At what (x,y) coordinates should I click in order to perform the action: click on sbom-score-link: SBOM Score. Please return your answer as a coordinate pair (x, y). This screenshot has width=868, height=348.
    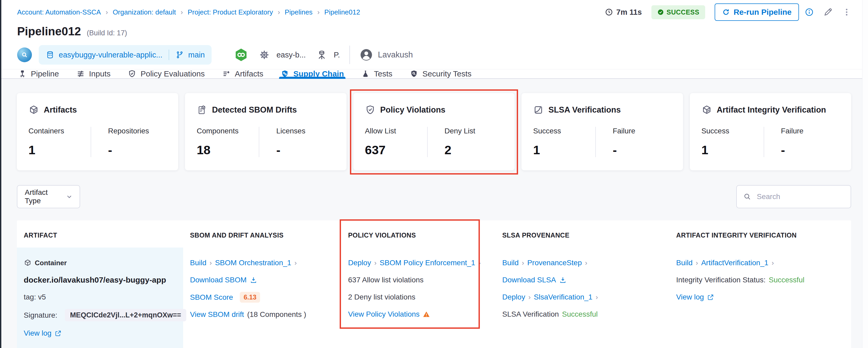
    Looking at the image, I should click on (212, 297).